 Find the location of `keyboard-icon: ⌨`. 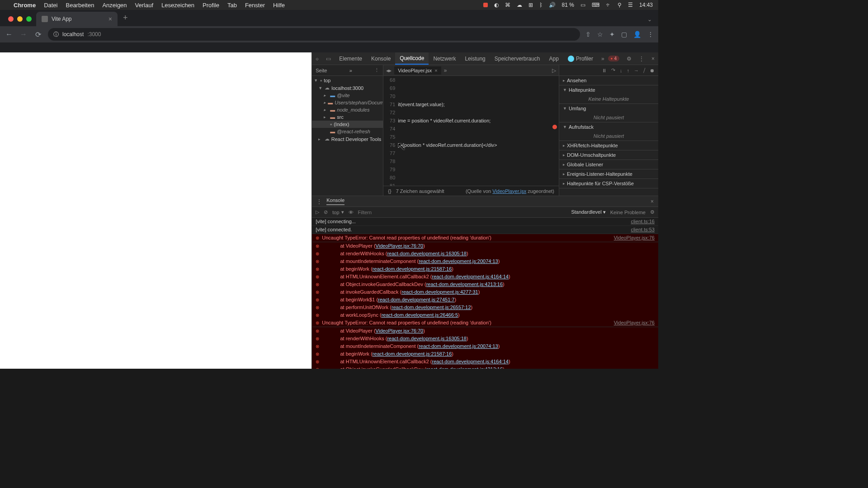

keyboard-icon: ⌨ is located at coordinates (596, 5).